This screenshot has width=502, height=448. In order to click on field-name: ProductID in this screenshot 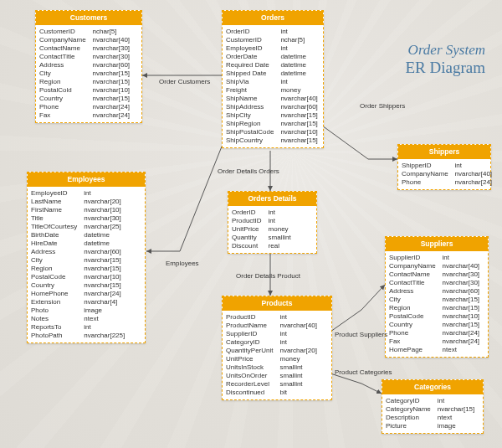, I will do `click(249, 317)`.